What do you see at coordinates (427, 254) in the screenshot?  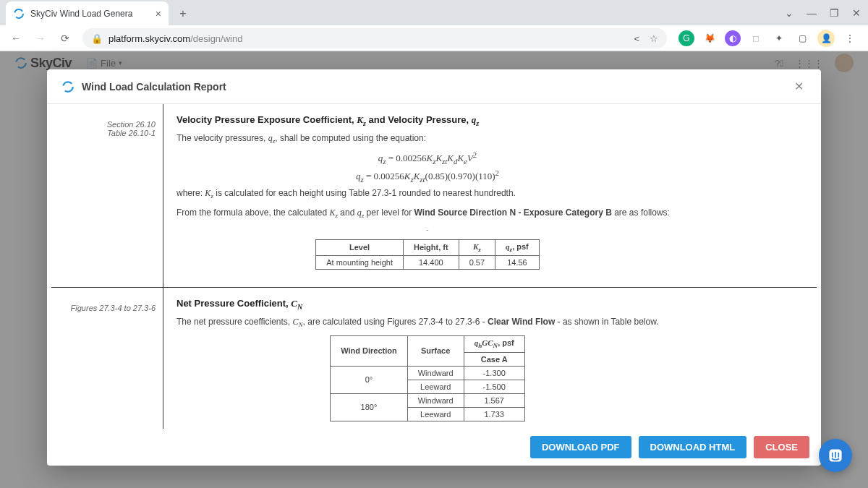 I see `velocity-pressure-table: Level Height, ft Kz qz, psf At mounting …` at bounding box center [427, 254].